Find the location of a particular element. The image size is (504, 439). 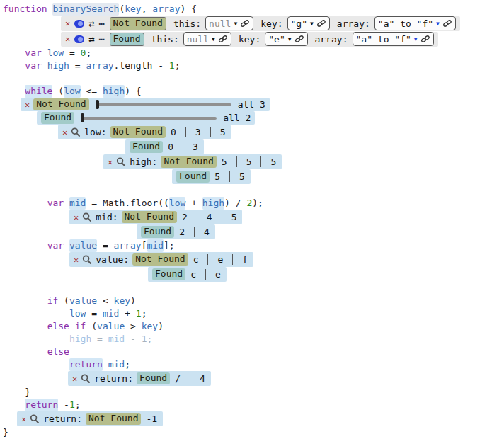

code-line: var value = array[mid]; is located at coordinates (252, 246).